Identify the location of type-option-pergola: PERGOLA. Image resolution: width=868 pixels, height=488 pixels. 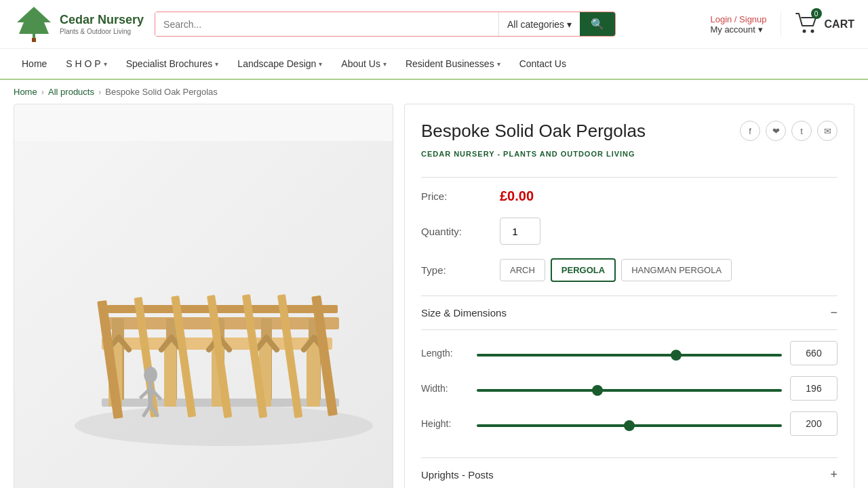
(583, 270).